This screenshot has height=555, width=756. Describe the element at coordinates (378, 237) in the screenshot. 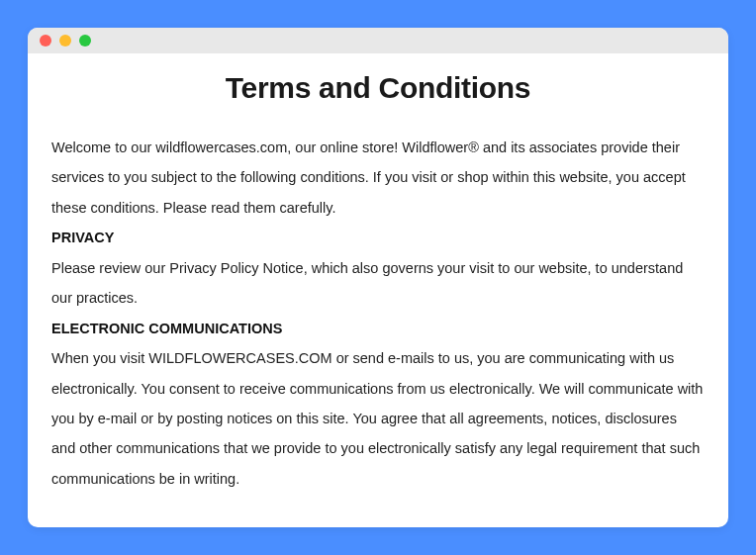

I see `section-heading: PRIVACY` at that location.